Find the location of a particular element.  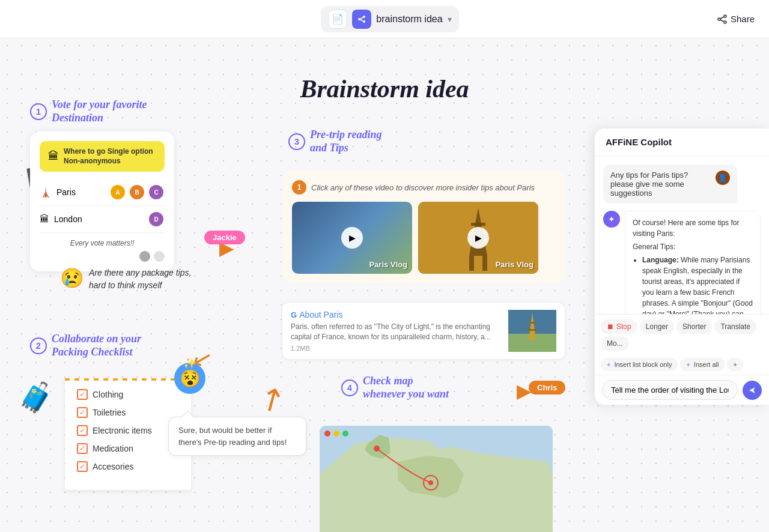

section2-header: 2 Collaborate on your Packing Checklist is located at coordinates (85, 346).